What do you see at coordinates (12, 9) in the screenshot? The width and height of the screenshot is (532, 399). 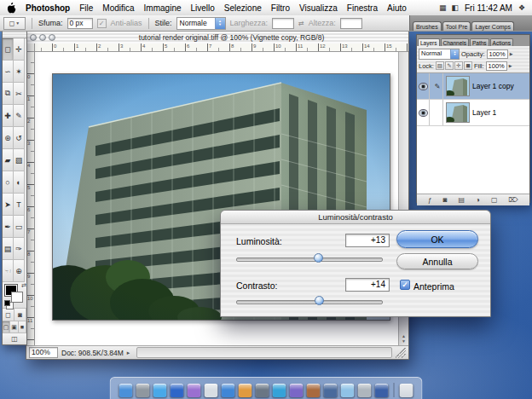 I see `apple-menu` at bounding box center [12, 9].